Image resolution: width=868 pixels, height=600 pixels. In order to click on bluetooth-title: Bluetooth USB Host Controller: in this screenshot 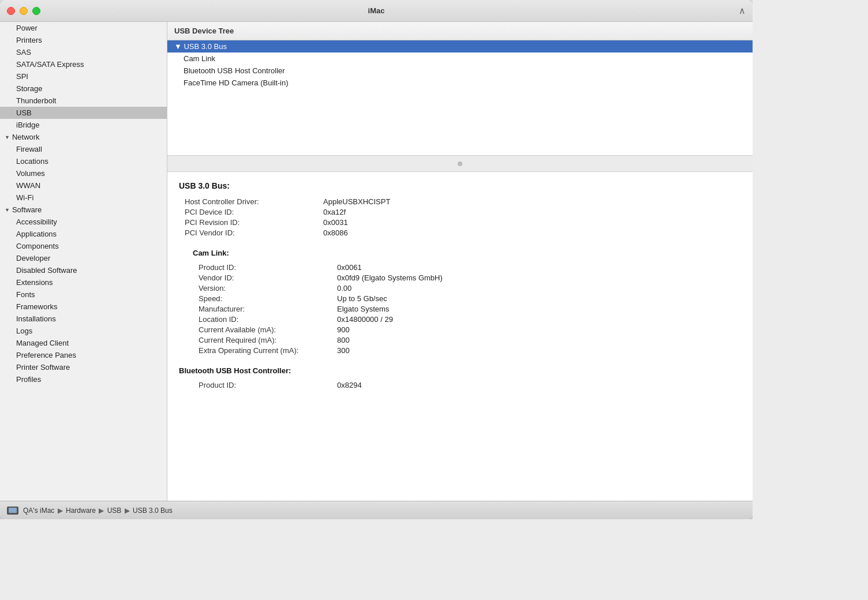, I will do `click(460, 370)`.